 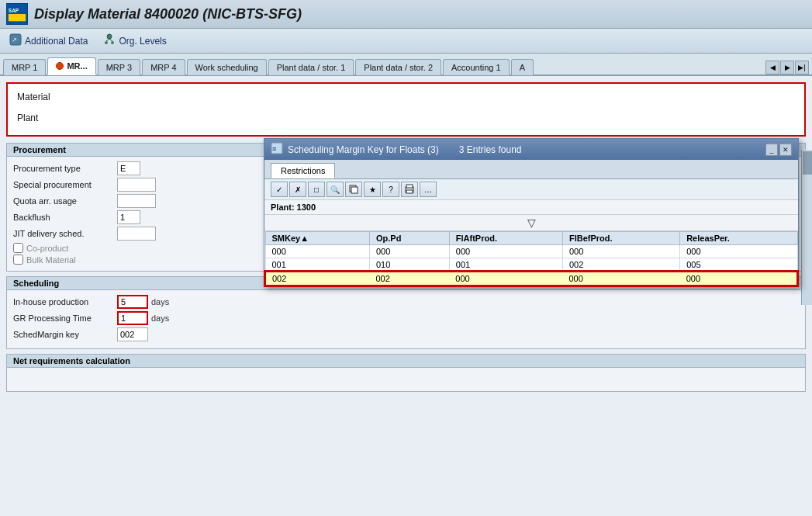 What do you see at coordinates (787, 68) in the screenshot?
I see `tab-nav-next: ▶` at bounding box center [787, 68].